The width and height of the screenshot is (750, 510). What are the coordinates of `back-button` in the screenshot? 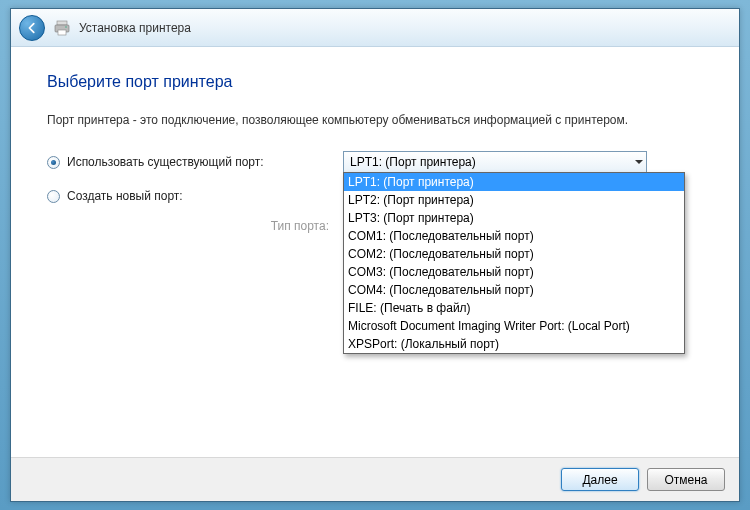 It's located at (32, 28).